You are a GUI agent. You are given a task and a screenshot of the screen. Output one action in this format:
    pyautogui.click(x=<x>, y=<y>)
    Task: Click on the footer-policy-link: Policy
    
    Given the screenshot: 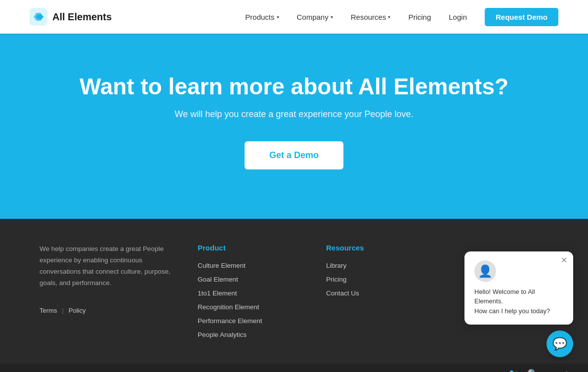 What is the action you would take?
    pyautogui.click(x=77, y=310)
    